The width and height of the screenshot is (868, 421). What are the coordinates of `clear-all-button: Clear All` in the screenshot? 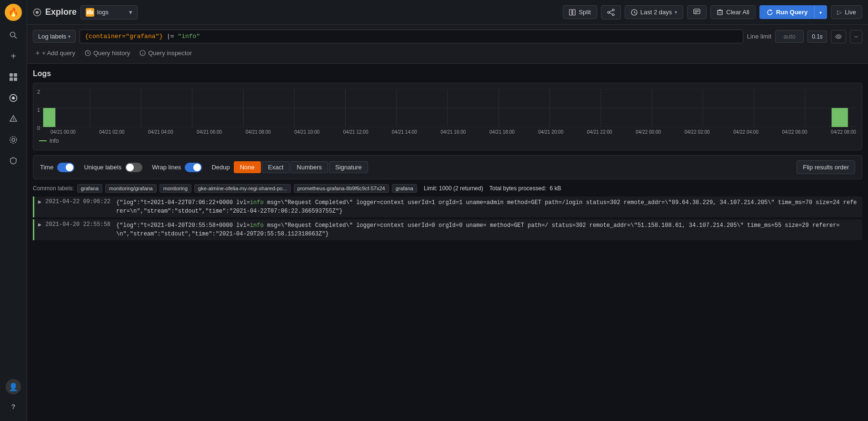 It's located at (733, 12).